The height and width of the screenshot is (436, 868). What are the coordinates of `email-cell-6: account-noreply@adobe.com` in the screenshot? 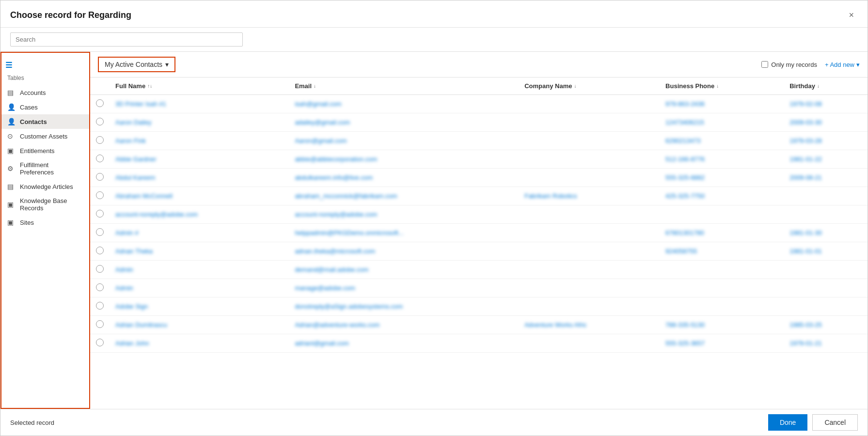 It's located at (404, 215).